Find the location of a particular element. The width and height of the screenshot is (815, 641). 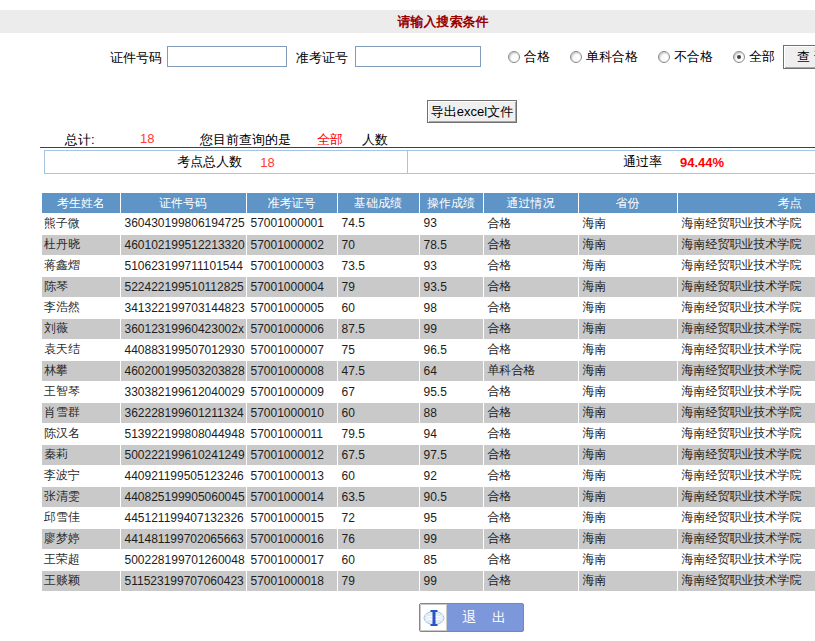

cell-ticket-number: 57001000014 is located at coordinates (292, 496).